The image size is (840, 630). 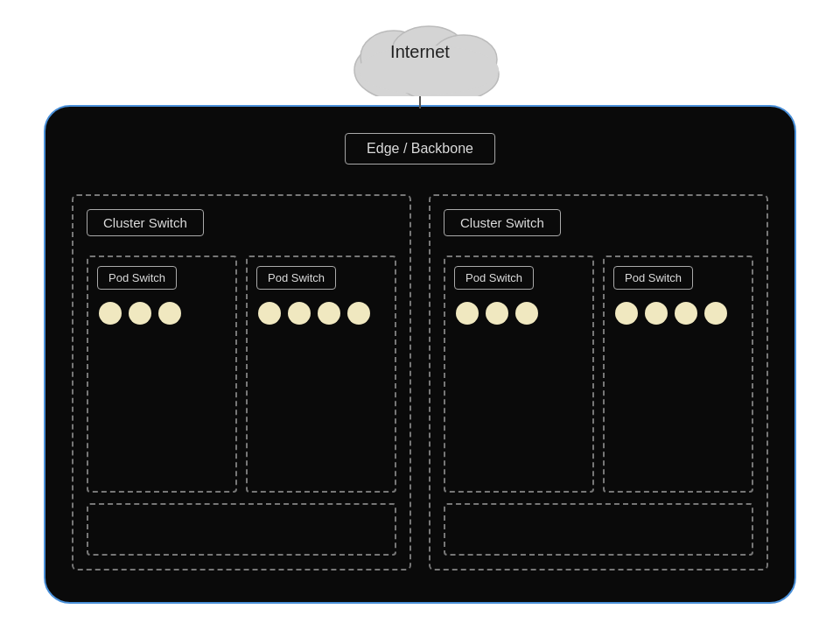 I want to click on cluster-left-bottom, so click(x=242, y=529).